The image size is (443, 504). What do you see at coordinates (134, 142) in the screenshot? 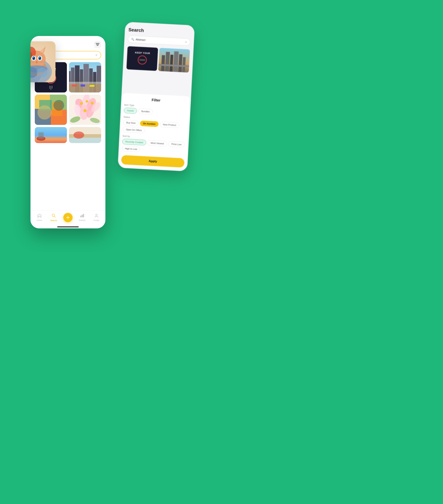
I see `chip-recently-created: Recently Created` at bounding box center [134, 142].